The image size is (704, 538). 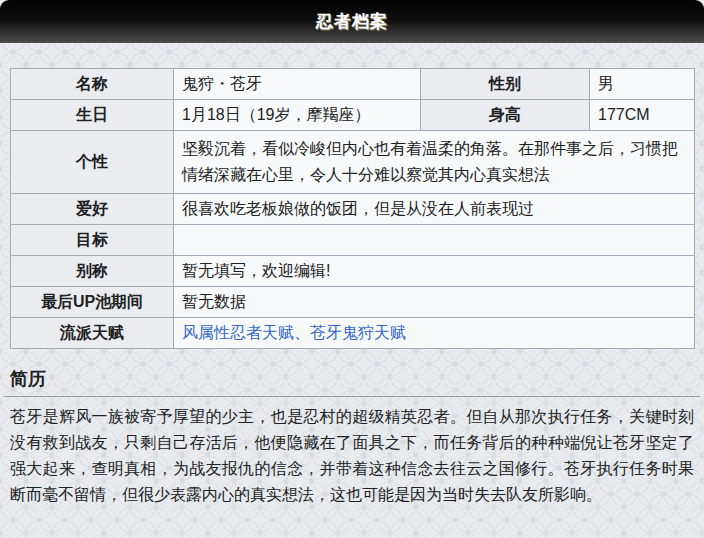 What do you see at coordinates (434, 272) in the screenshot?
I see `alias-value: 暂无填写，欢迎编辑!` at bounding box center [434, 272].